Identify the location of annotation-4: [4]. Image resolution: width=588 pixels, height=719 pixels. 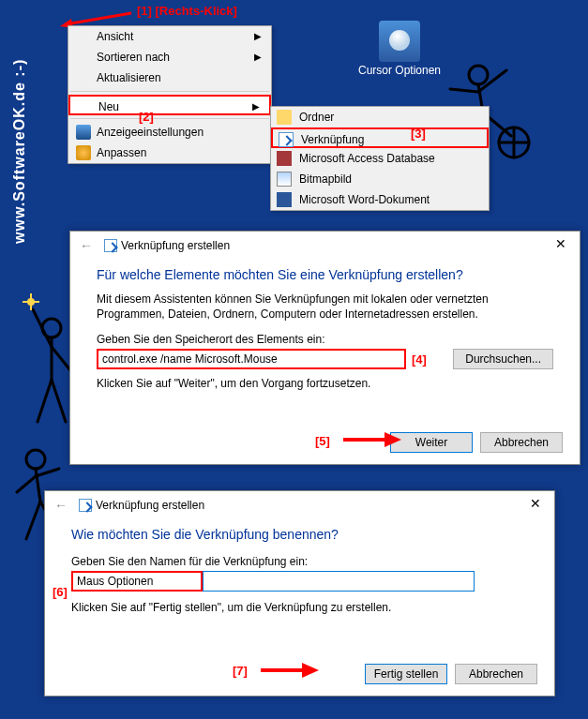
(419, 360).